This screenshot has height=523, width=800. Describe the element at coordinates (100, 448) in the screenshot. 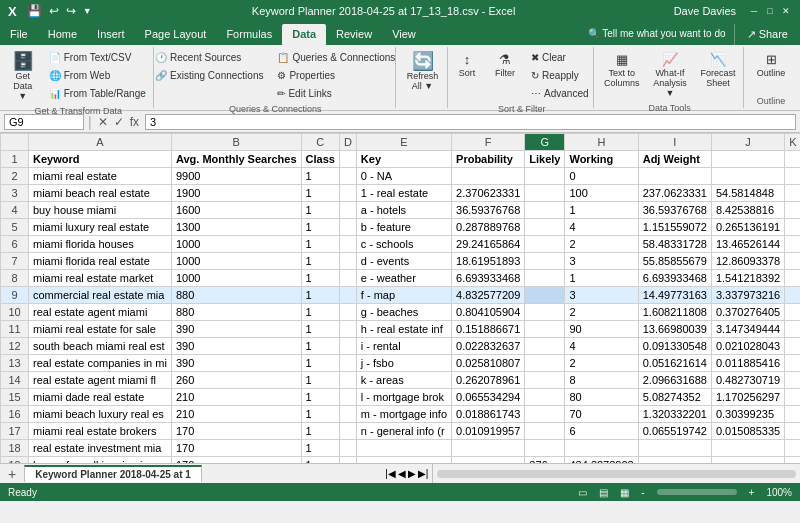

I see `cell: real estate investment mia` at that location.